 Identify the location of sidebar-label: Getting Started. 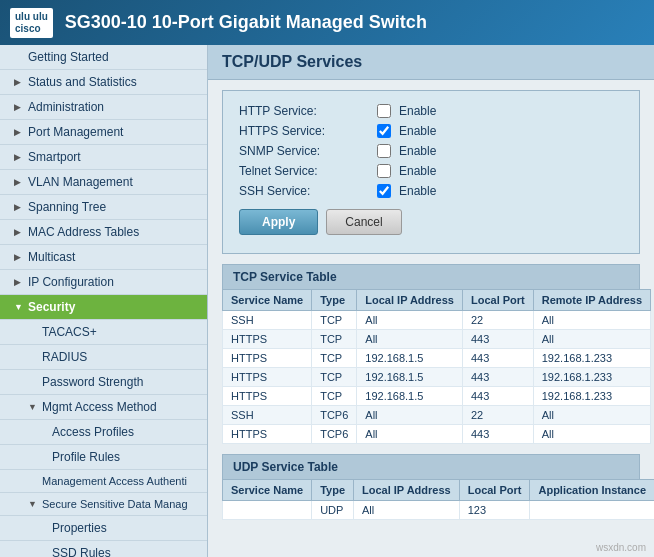
(68, 57).